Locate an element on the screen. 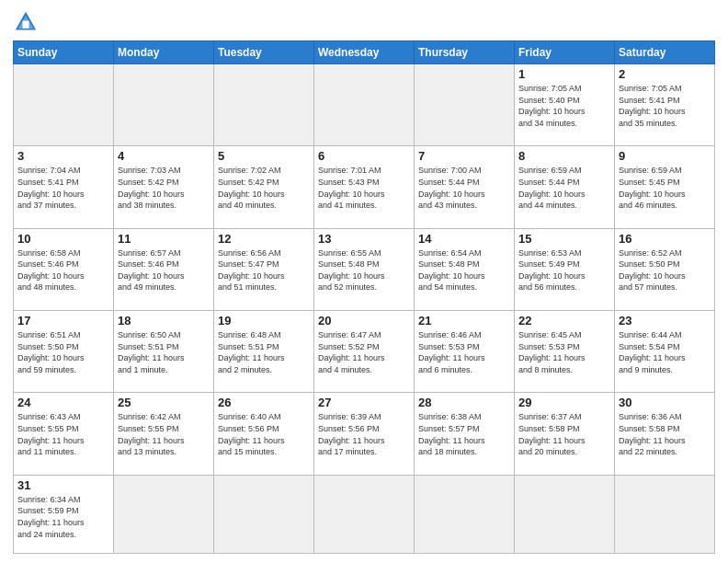  day-number: 20 is located at coordinates (364, 320).